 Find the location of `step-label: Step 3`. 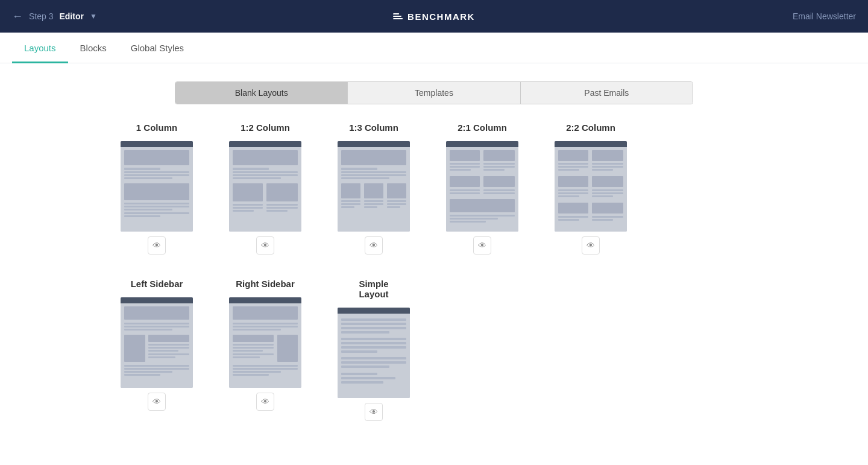

step-label: Step 3 is located at coordinates (41, 16).